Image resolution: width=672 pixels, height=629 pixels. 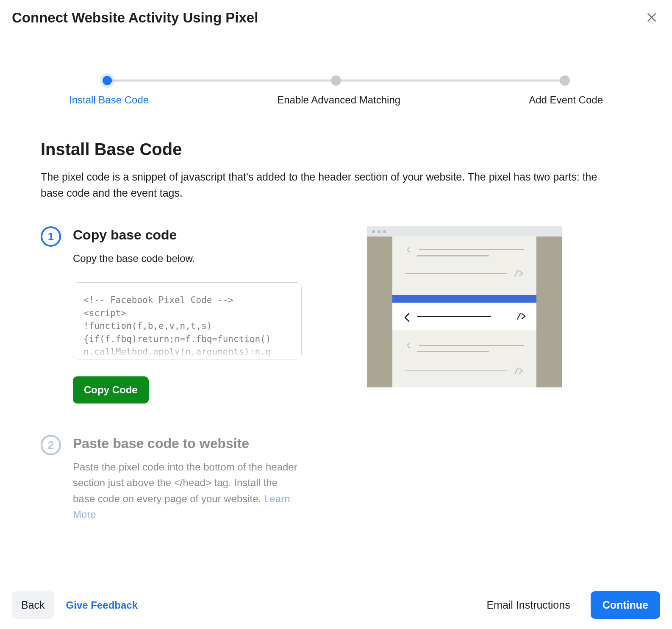 What do you see at coordinates (652, 18) in the screenshot?
I see `close-button` at bounding box center [652, 18].